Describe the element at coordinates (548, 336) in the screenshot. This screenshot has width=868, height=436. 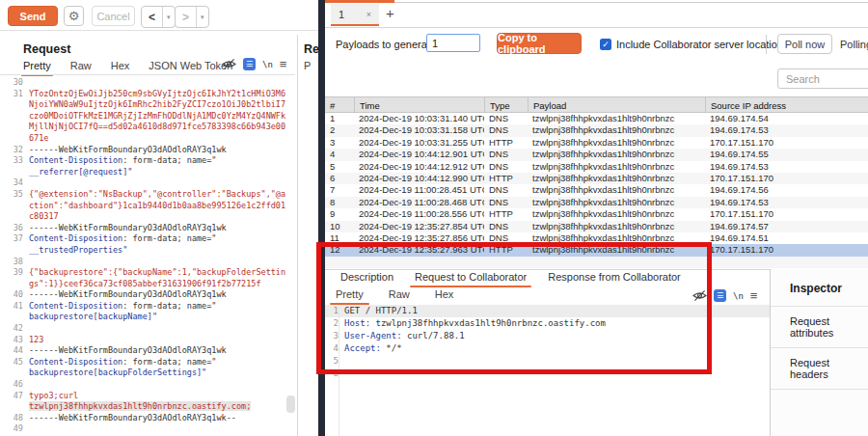
I see `code-line: 3User-Agent: curl/7.88.1` at that location.